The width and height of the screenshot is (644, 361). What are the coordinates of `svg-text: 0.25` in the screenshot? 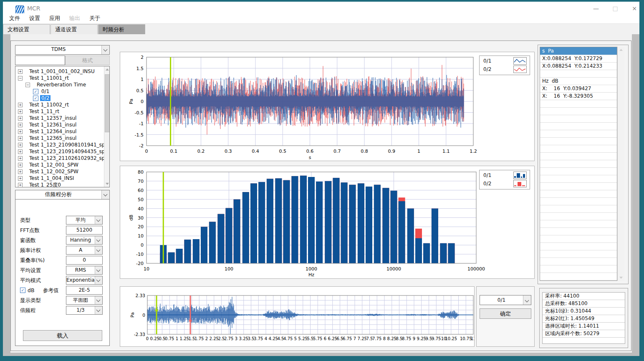 It's located at (155, 339).